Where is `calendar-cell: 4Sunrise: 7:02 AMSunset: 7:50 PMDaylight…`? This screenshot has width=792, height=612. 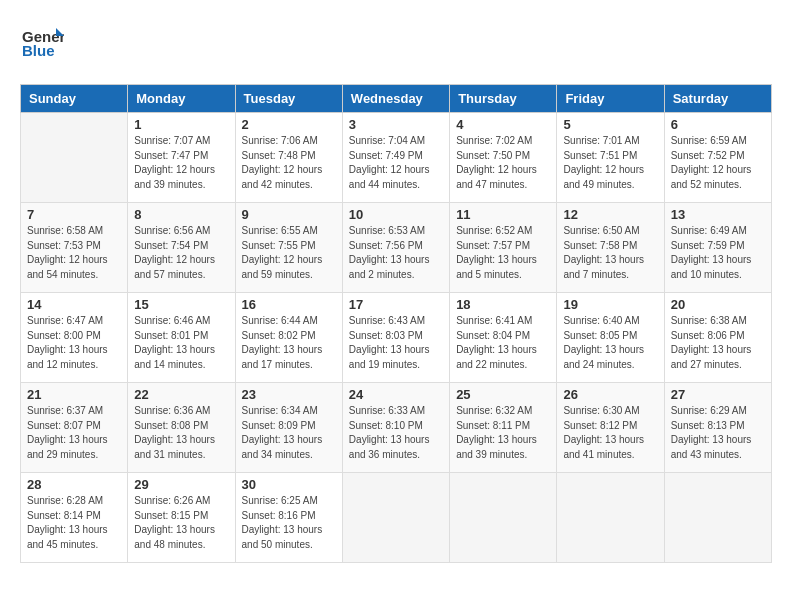
calendar-cell: 4Sunrise: 7:02 AMSunset: 7:50 PMDaylight… is located at coordinates (504, 158).